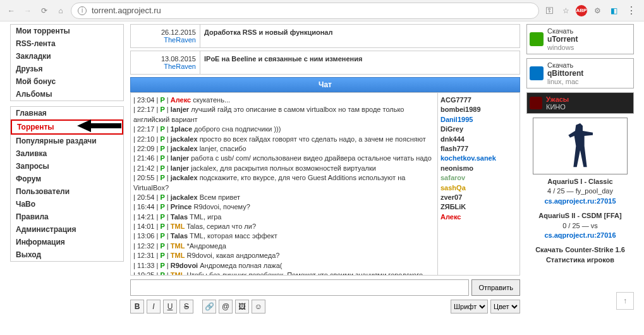 The height and width of the screenshot is (335, 644). Describe the element at coordinates (581, 11) in the screenshot. I see `adblock-icon: ABP` at that location.